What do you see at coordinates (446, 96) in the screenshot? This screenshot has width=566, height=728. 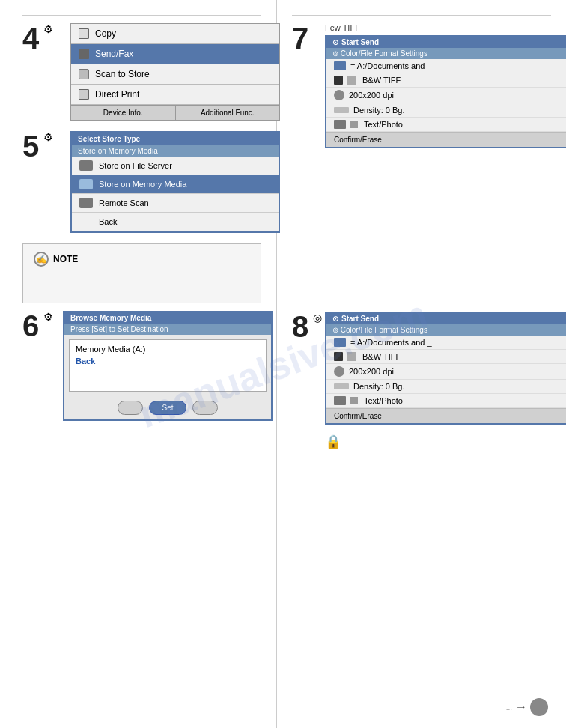 I see `step-7-row-2: 200x200 dpi` at bounding box center [446, 96].